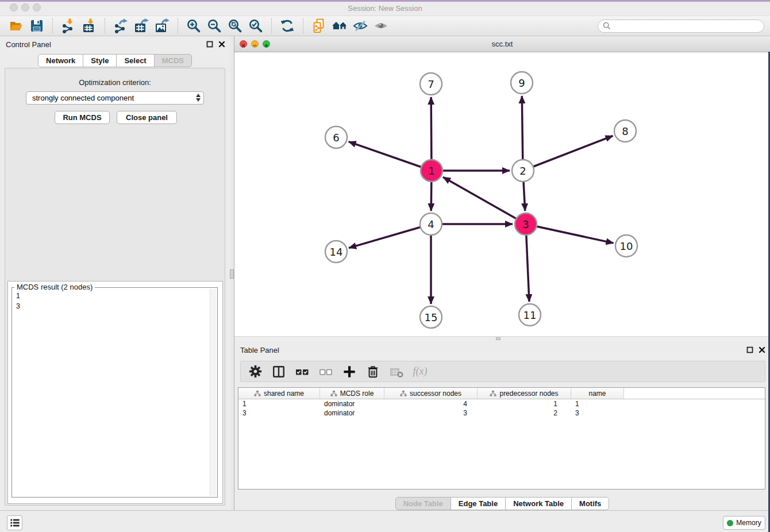 This screenshot has height=532, width=770. What do you see at coordinates (255, 372) in the screenshot?
I see `settings-gear-icon` at bounding box center [255, 372].